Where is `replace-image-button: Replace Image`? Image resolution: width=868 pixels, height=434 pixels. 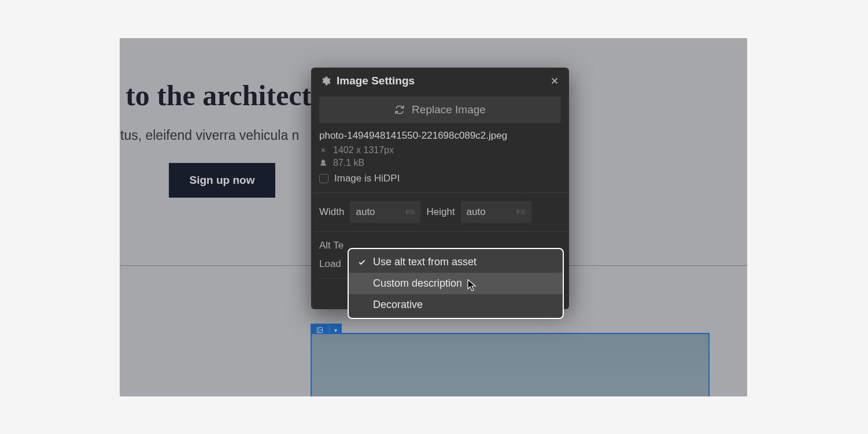
replace-image-button: Replace Image is located at coordinates (440, 110).